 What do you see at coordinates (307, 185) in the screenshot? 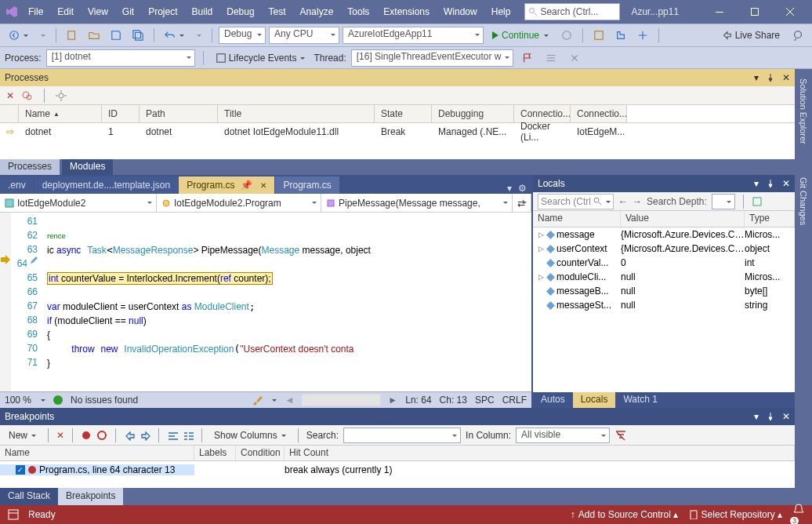
I see `doctab-program-2: Program.cs` at bounding box center [307, 185].